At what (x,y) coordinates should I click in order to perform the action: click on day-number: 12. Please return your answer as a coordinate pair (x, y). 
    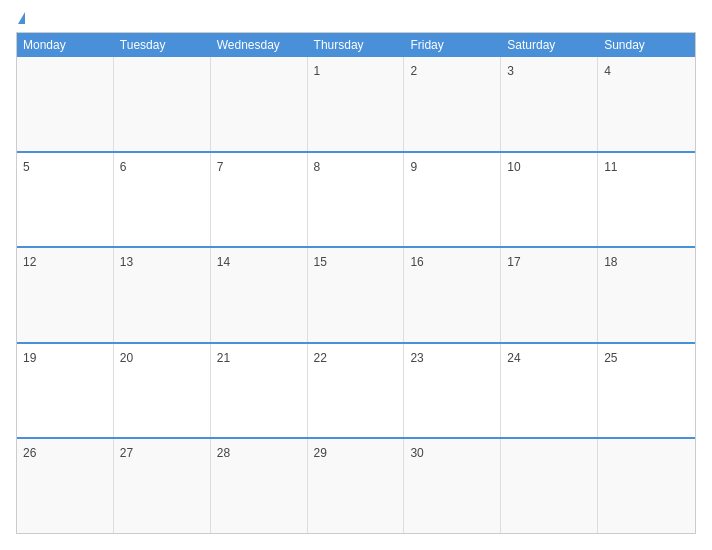
    Looking at the image, I should click on (30, 262).